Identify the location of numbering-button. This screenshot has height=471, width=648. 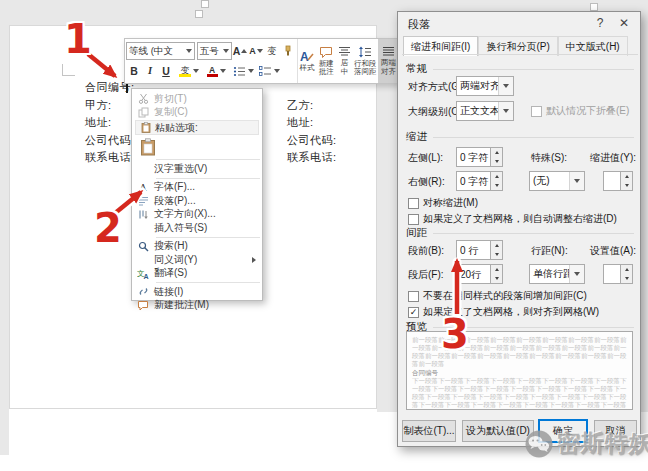
(269, 71).